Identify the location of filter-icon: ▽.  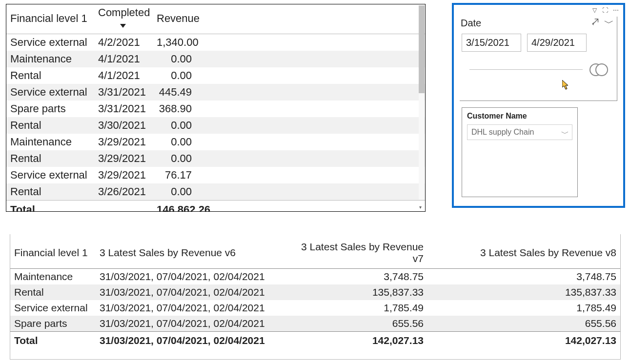
(594, 10).